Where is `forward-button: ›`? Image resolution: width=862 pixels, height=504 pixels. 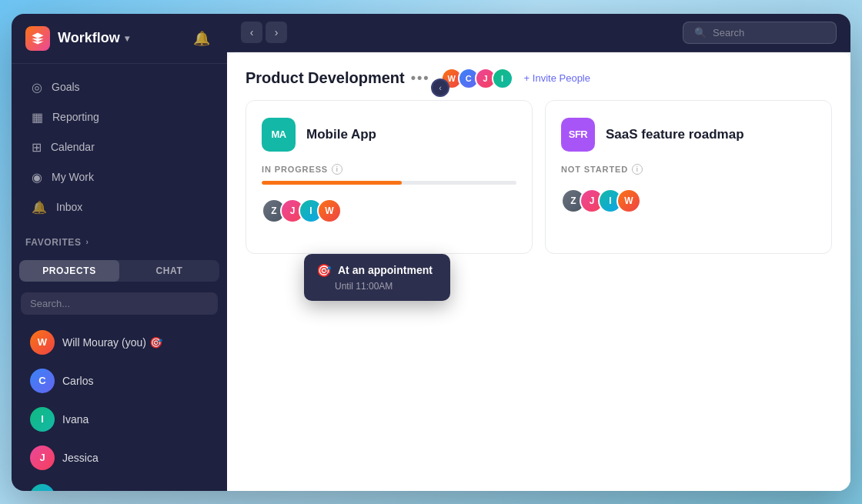
forward-button: › is located at coordinates (276, 32).